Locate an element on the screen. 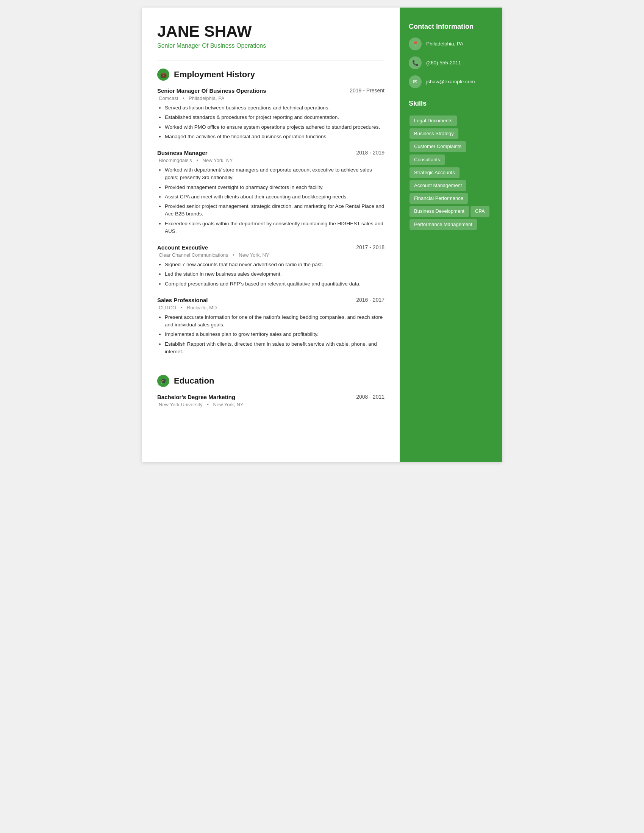  skill-5: Account Management is located at coordinates (438, 185).